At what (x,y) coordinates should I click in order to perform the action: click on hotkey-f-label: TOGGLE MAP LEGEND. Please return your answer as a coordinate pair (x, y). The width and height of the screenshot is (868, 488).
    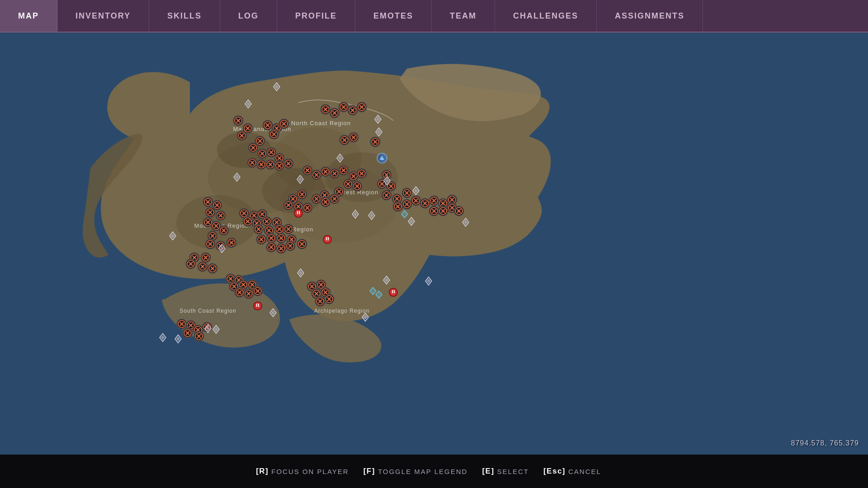
    Looking at the image, I should click on (423, 472).